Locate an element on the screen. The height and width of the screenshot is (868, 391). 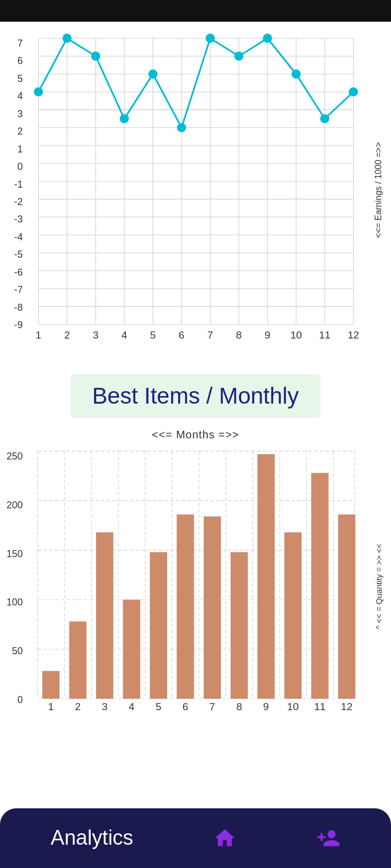
bar-chart-y-axis: 250 200 150 100 50 0 is located at coordinates (16, 586).